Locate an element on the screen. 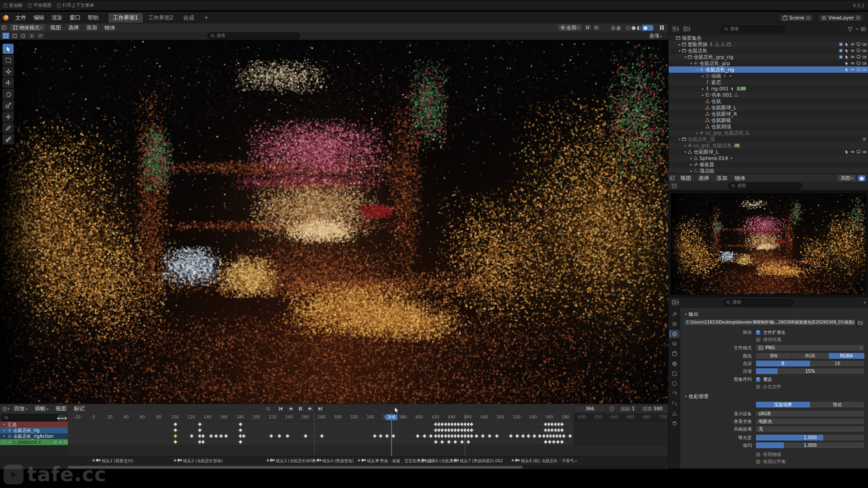  preview-orientation: 局部▾ is located at coordinates (847, 178).